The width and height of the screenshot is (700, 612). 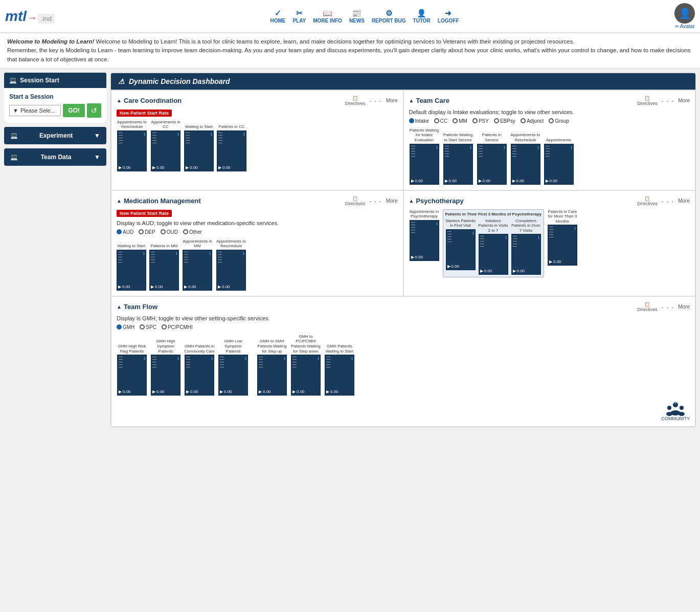 I want to click on cc-more-dots: · · ·, so click(x=375, y=101).